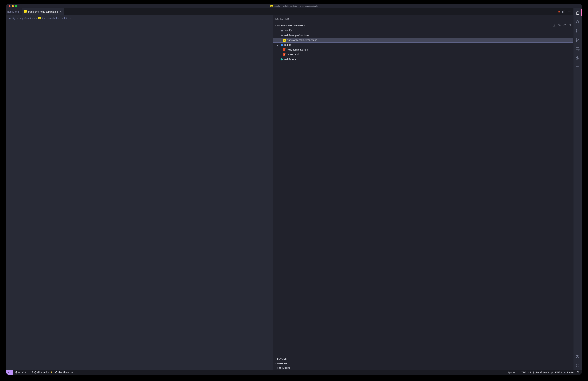 The image size is (588, 381). What do you see at coordinates (140, 18) in the screenshot?
I see `breadcrumb: netlify › edge-functions › JS transform-…` at bounding box center [140, 18].